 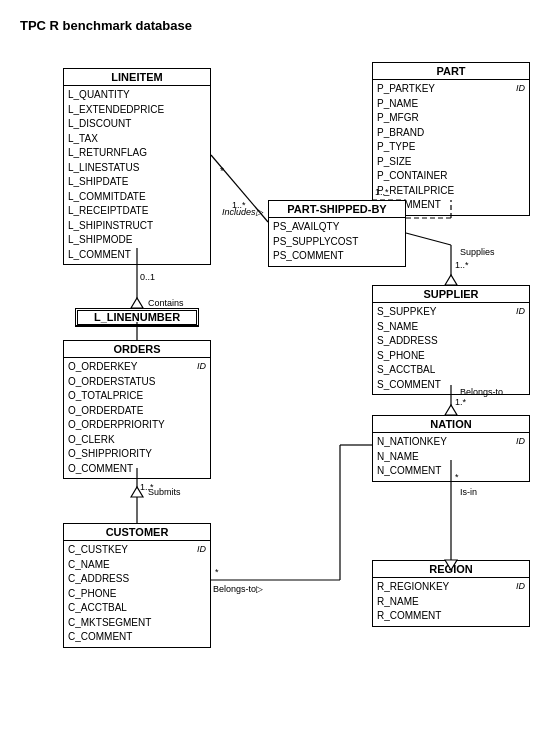 I want to click on svg-text: Submits, so click(x=164, y=492).